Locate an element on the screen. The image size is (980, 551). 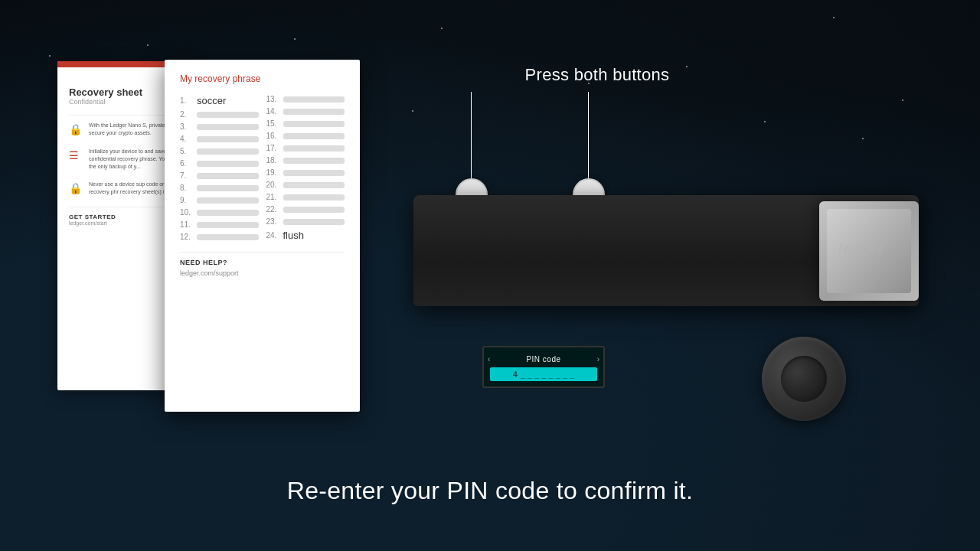
ledger-screen: ‹ PIN code › 4 _ _ _ _ _ _ _ _ is located at coordinates (544, 367).